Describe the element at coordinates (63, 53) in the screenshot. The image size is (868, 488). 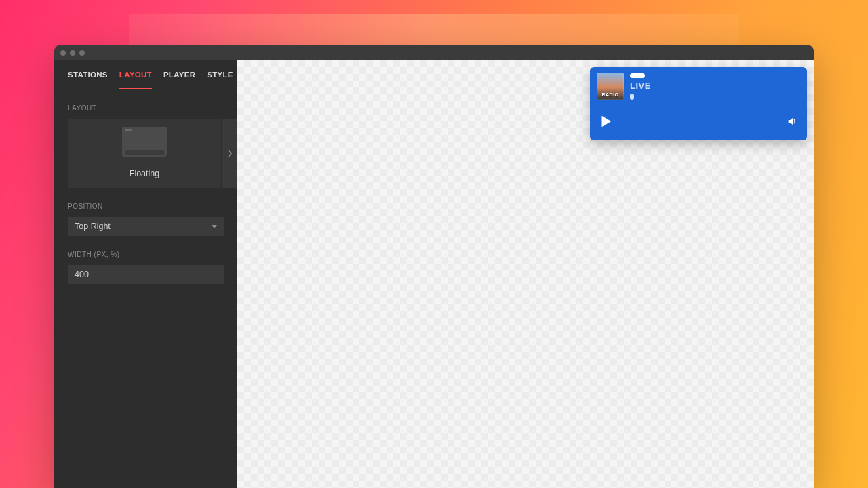
I see `window-close-dot` at that location.